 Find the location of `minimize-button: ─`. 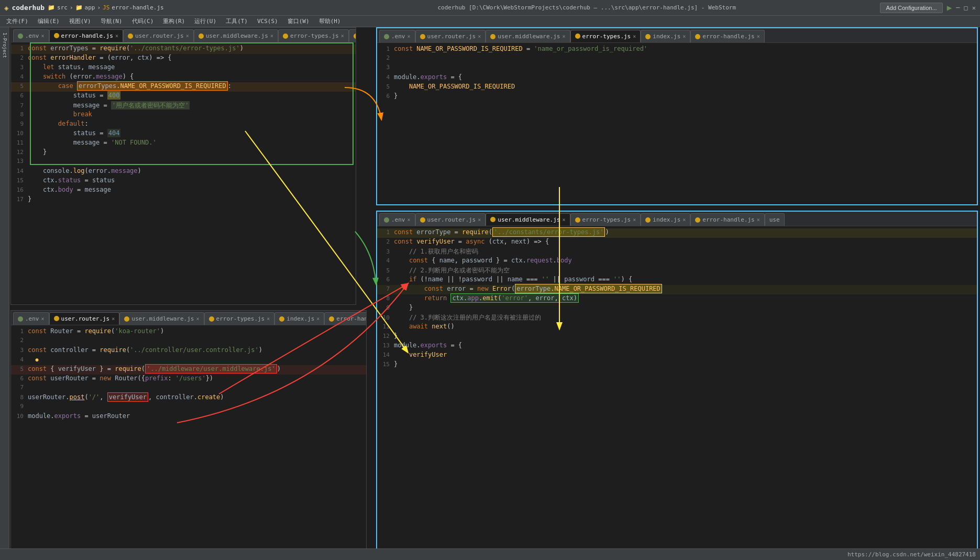

minimize-button: ─ is located at coordinates (957, 8).